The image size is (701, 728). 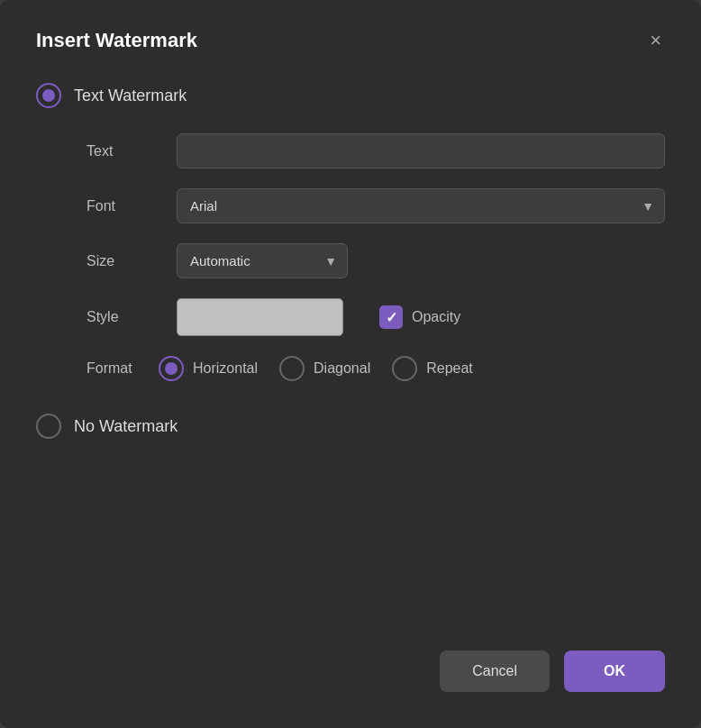 What do you see at coordinates (376, 151) in the screenshot?
I see `text-field-row: Text` at bounding box center [376, 151].